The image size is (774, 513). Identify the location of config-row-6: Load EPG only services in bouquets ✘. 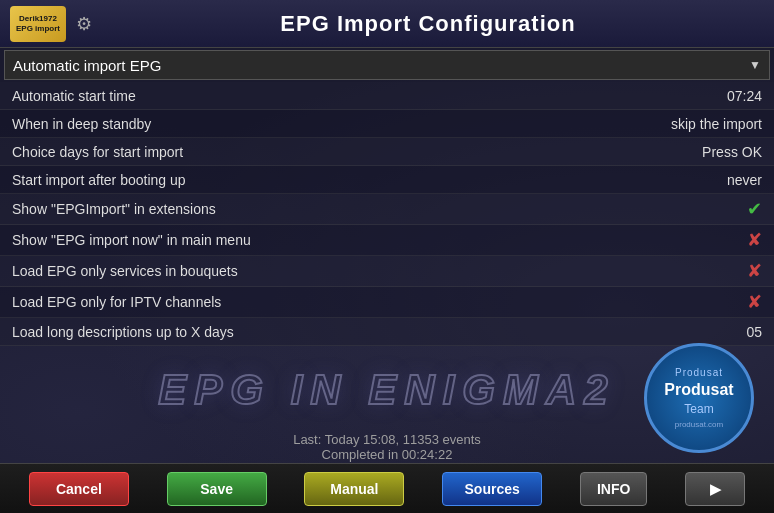
(387, 272).